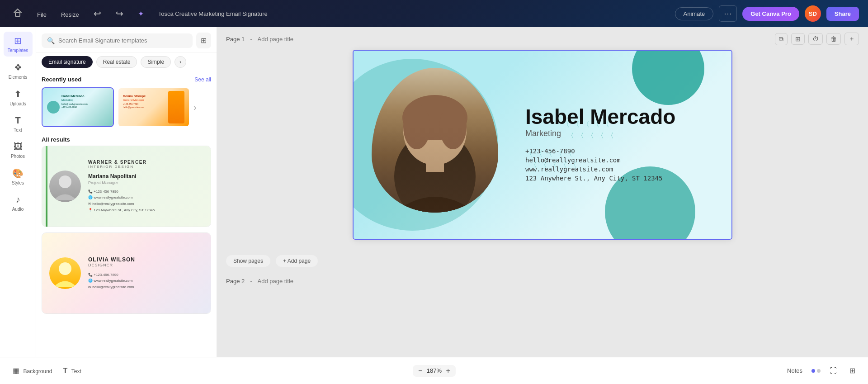 The image size is (868, 384). I want to click on bottom-center: − 187% +, so click(434, 371).